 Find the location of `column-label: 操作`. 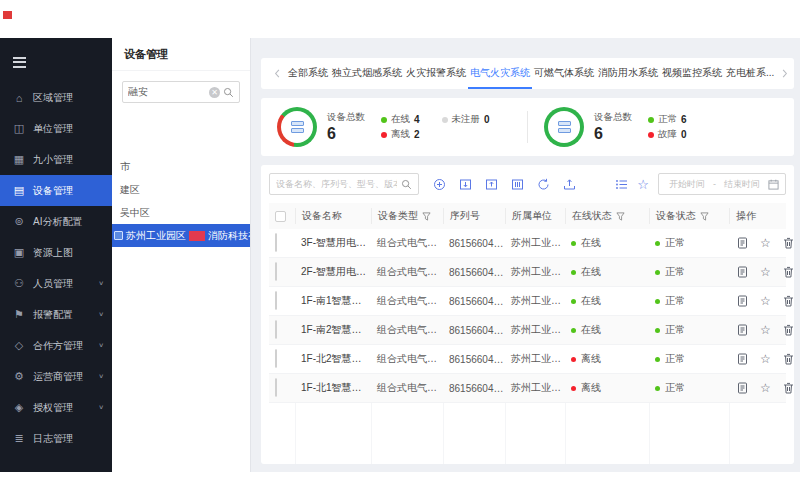

column-label: 操作 is located at coordinates (746, 216).